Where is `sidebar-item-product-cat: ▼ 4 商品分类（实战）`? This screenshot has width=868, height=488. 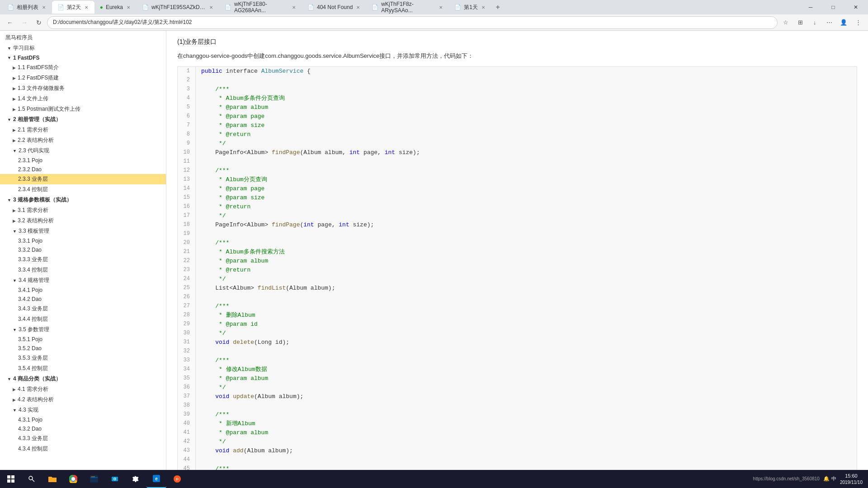 sidebar-item-product-cat: ▼ 4 商品分类（实战） is located at coordinates (83, 379).